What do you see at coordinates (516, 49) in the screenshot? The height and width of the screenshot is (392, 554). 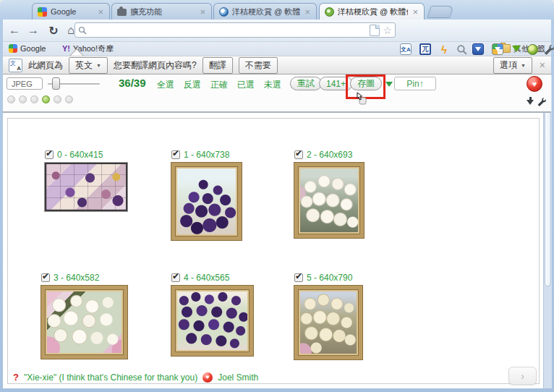 I see `green-arrow-extension-icon` at bounding box center [516, 49].